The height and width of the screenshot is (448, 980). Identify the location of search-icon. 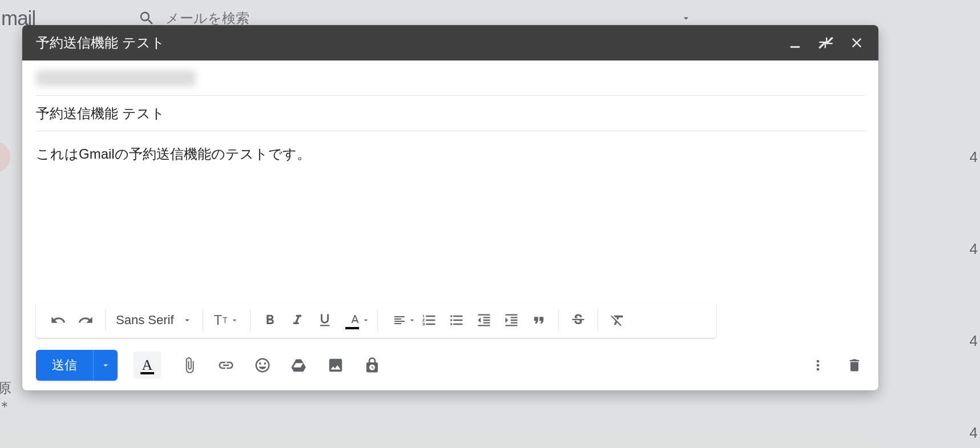
(147, 18).